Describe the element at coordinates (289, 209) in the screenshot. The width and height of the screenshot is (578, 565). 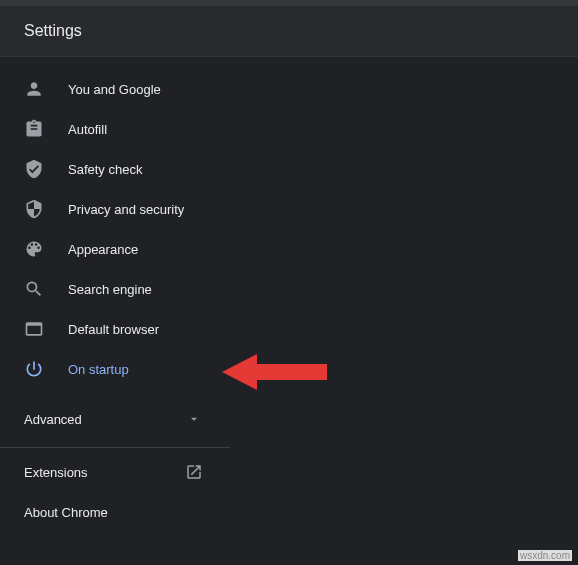
I see `nav-item-privacy-security: Privacy and security` at that location.